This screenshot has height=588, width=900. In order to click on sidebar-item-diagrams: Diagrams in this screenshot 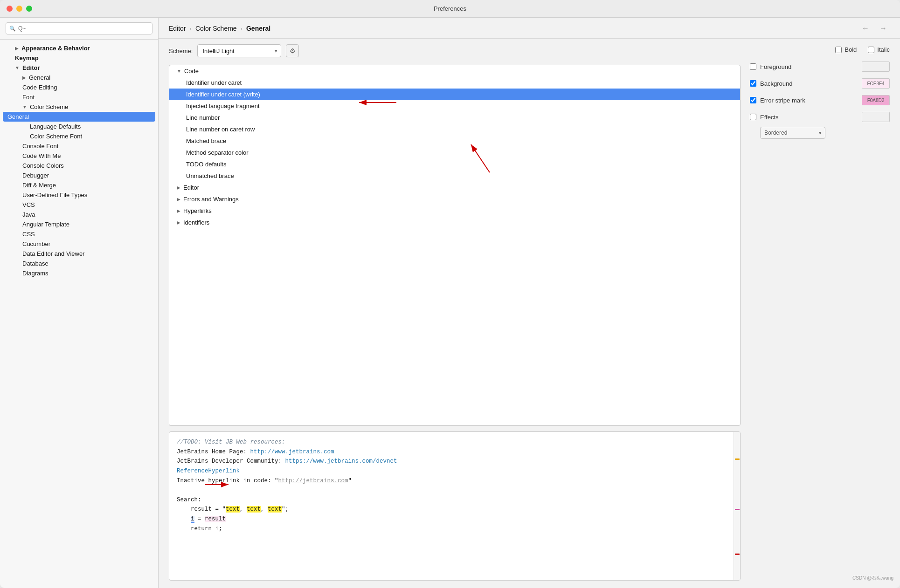, I will do `click(79, 273)`.